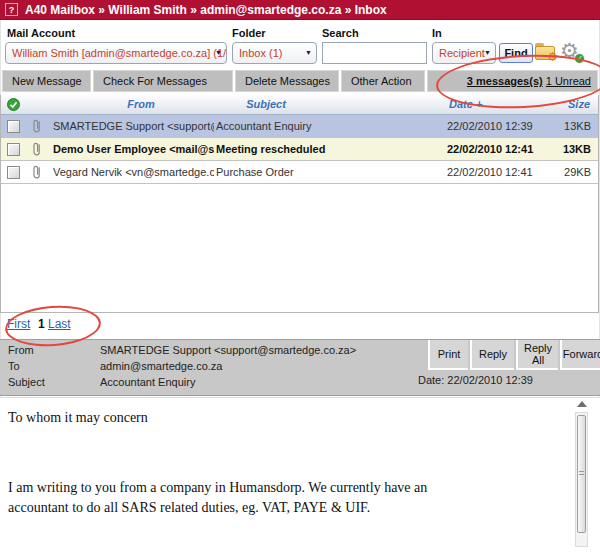 This screenshot has width=600, height=556. What do you see at coordinates (462, 53) in the screenshot?
I see `search-in-value: Recipient` at bounding box center [462, 53].